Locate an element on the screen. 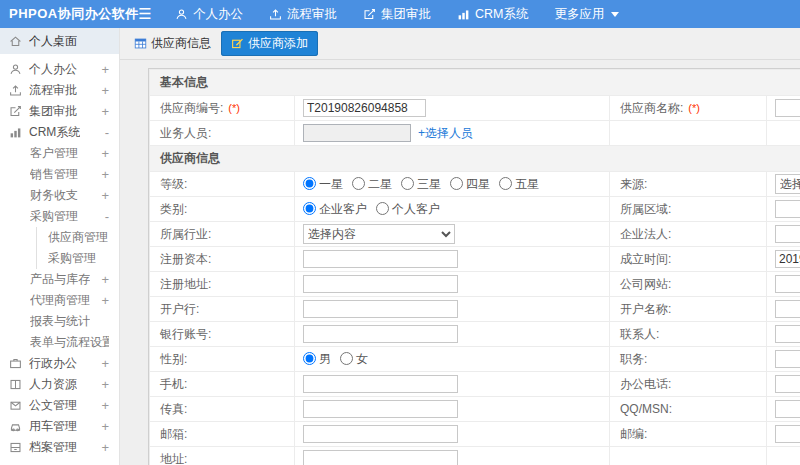 The image size is (800, 465). sidebar-item-sales-mgmt: 销售管理 + is located at coordinates (72, 174).